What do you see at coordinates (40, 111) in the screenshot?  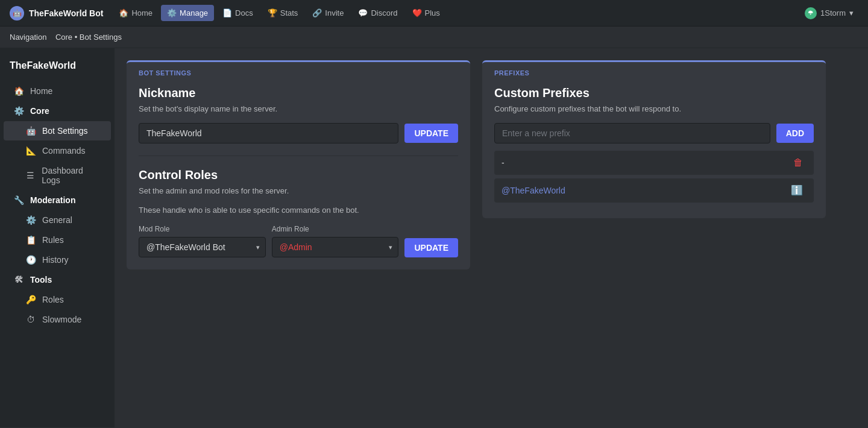 I see `sidebar-item-core-label: Core` at bounding box center [40, 111].